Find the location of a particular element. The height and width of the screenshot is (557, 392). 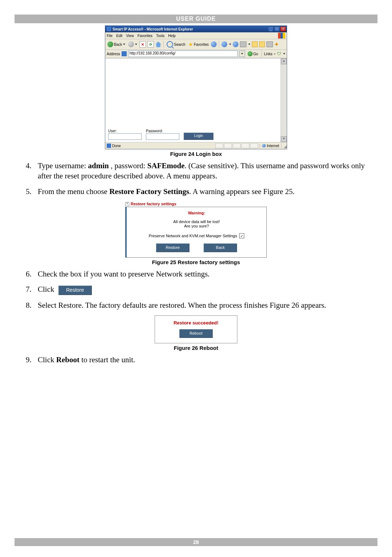

address-label: Address is located at coordinates (113, 54).